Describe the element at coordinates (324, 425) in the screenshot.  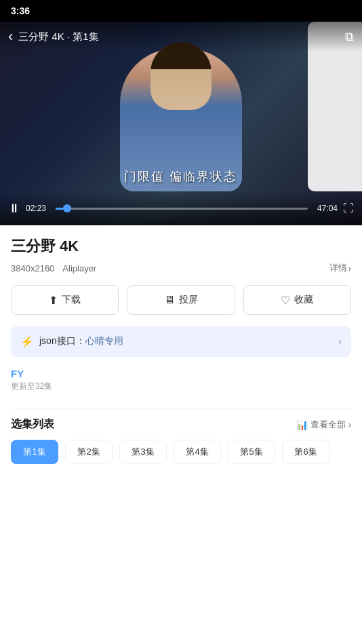
I see `view-all-button: 📊 查看全部 ›` at that location.